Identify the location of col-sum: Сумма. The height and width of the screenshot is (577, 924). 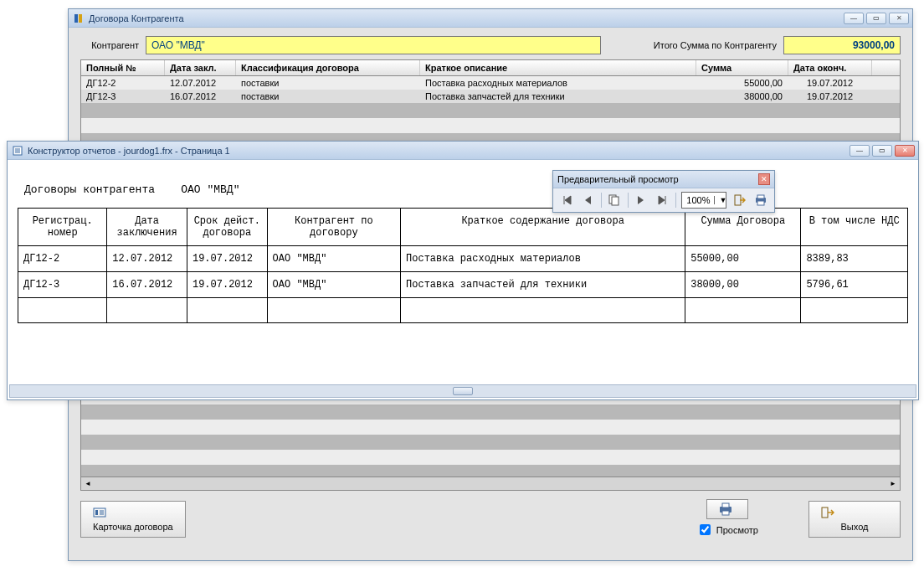
(742, 68).